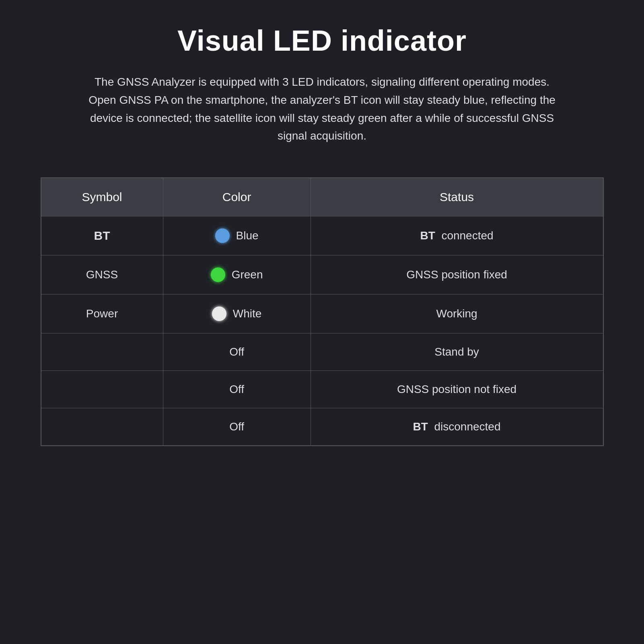 The width and height of the screenshot is (644, 644). What do you see at coordinates (247, 314) in the screenshot?
I see `color-label-white: White` at bounding box center [247, 314].